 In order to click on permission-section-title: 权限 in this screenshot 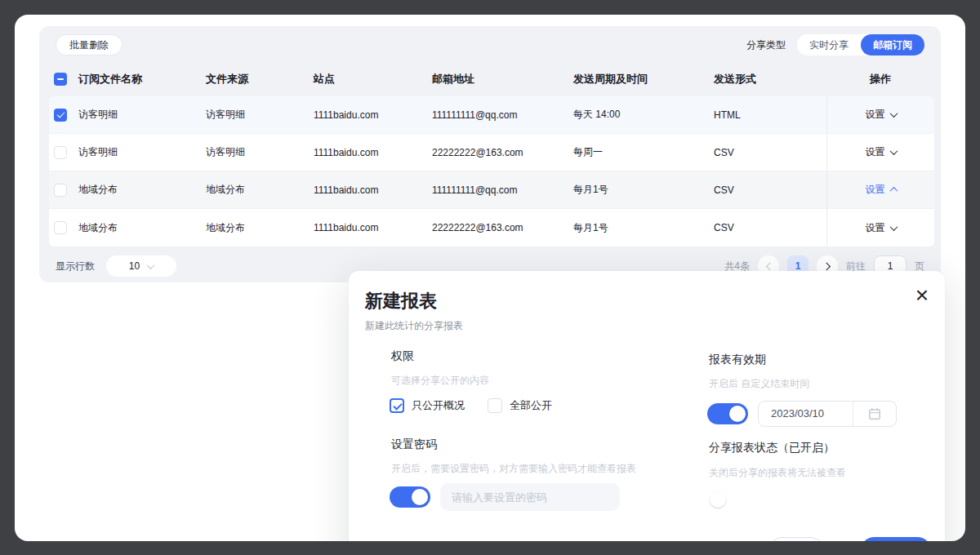, I will do `click(403, 357)`.